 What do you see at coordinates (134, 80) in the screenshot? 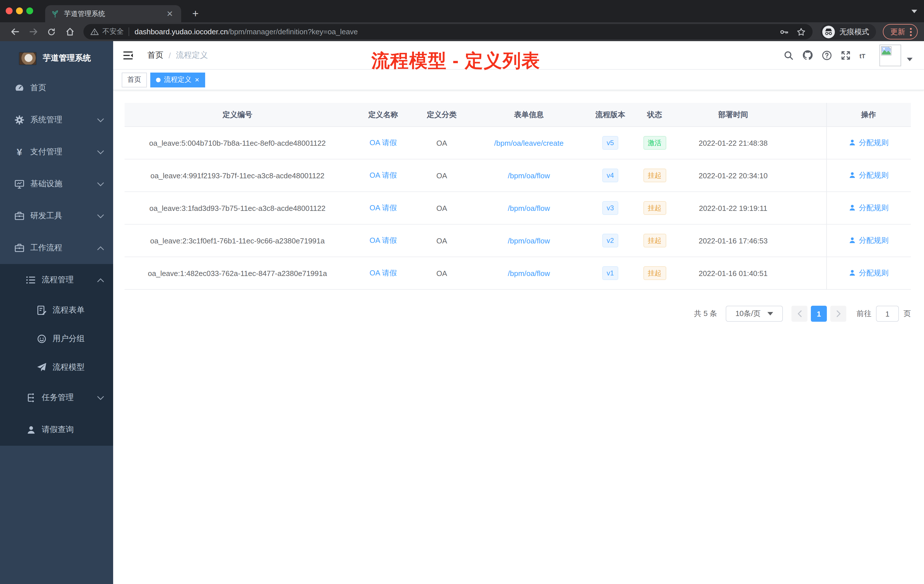
I see `tag-home: 首页` at bounding box center [134, 80].